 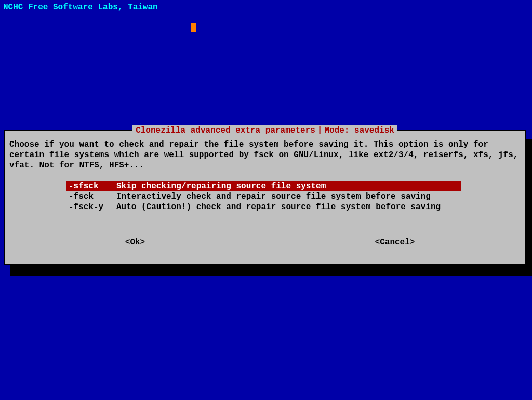 What do you see at coordinates (135, 242) in the screenshot?
I see `ok-button: <Ok>` at bounding box center [135, 242].